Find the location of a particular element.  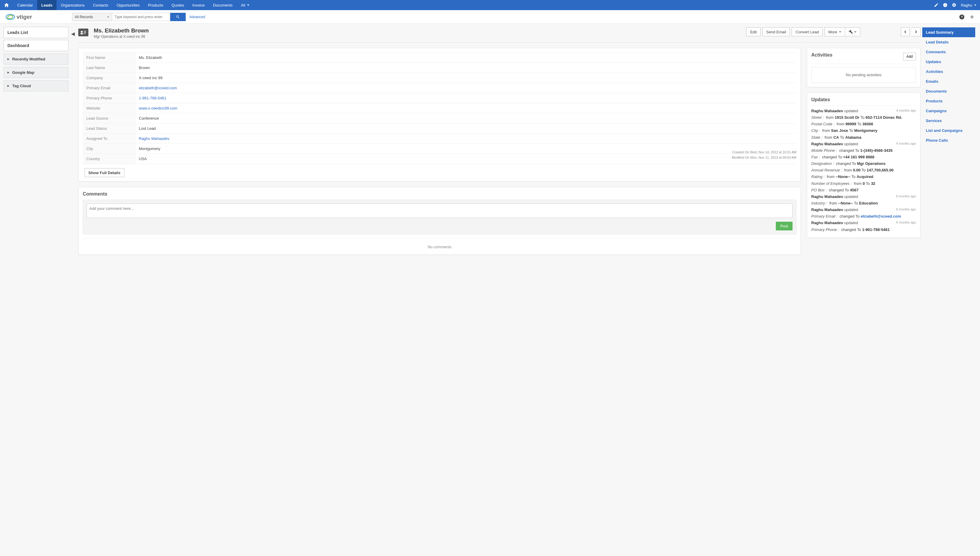

quick-create-icon is located at coordinates (972, 17).